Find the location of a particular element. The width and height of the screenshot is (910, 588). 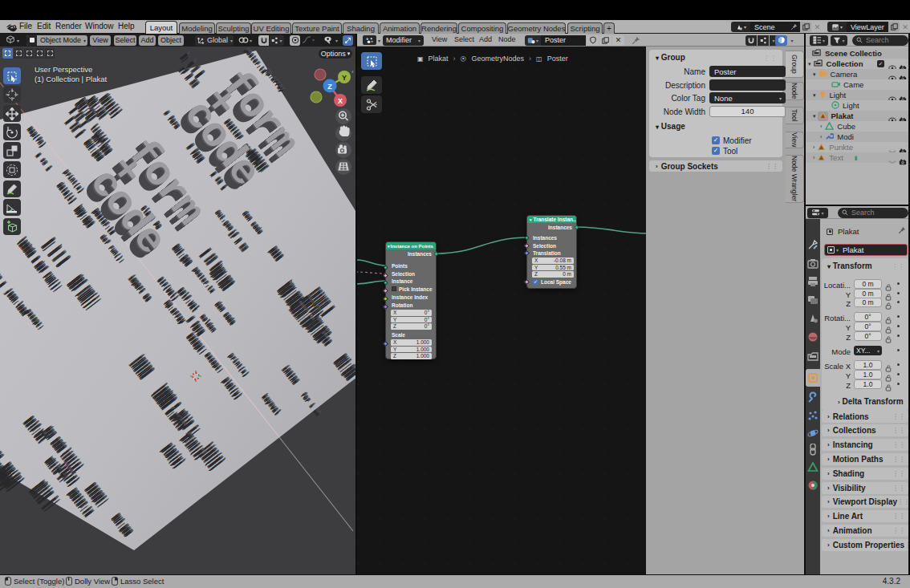

svg-text: Z is located at coordinates (330, 87).